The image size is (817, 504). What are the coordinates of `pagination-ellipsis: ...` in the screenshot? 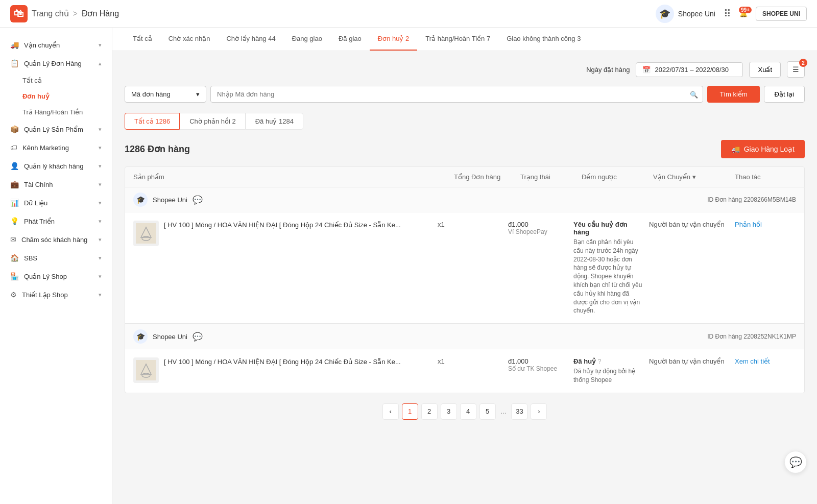 It's located at (503, 412).